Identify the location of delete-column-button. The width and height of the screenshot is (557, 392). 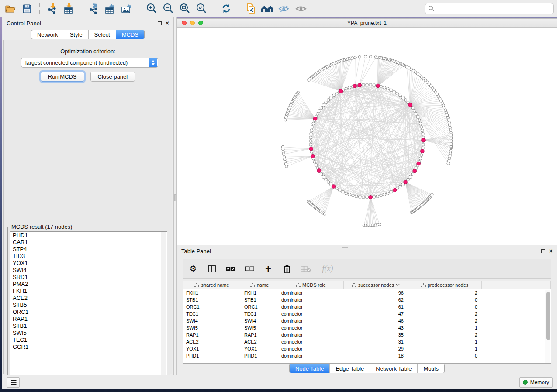
(287, 269).